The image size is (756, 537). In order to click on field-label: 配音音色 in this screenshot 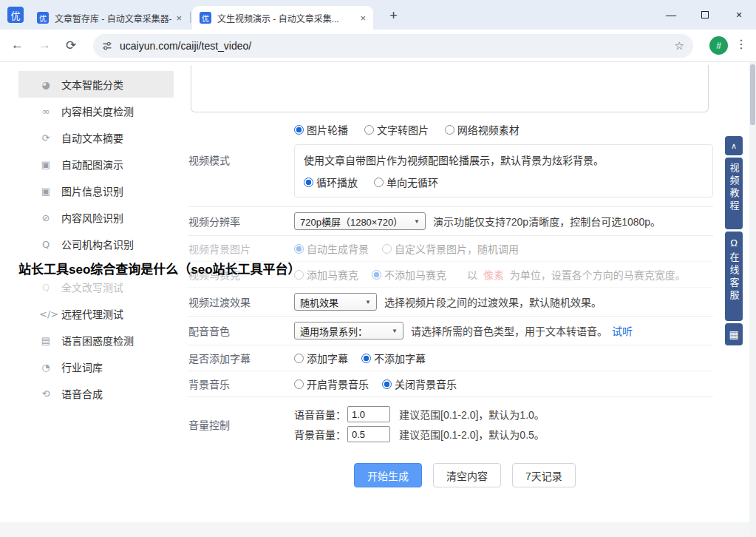, I will do `click(241, 331)`.